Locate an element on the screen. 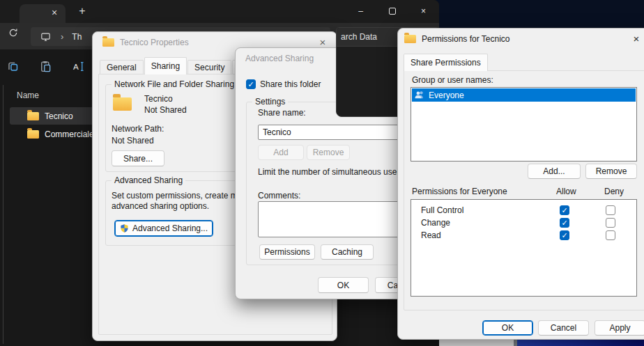 Image resolution: width=644 pixels, height=346 pixels. remove-share-button: Remove is located at coordinates (328, 152).